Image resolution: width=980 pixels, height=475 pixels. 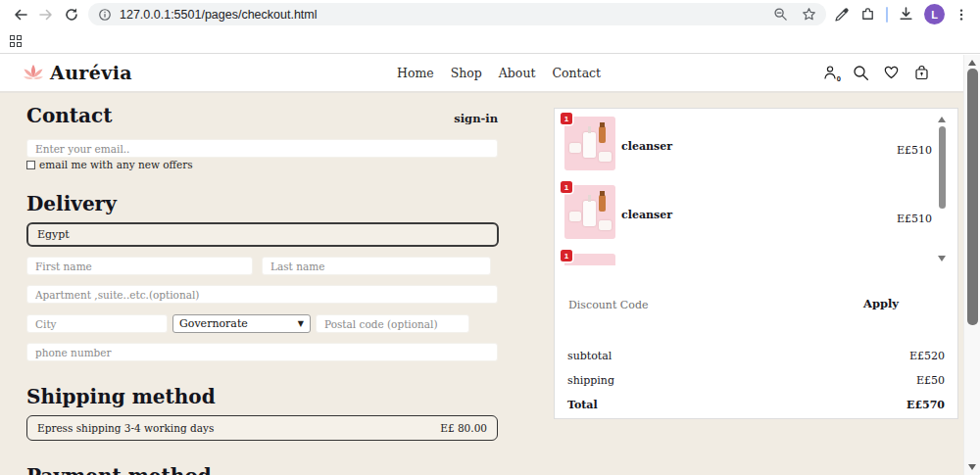 I want to click on governorate-value: Governorate, so click(x=214, y=323).